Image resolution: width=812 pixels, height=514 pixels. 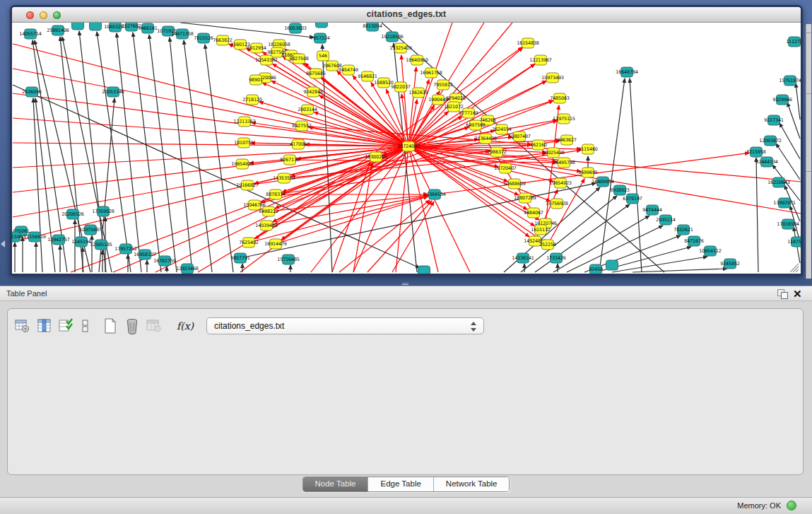 What do you see at coordinates (392, 37) in the screenshot?
I see `network-node: 19218586` at bounding box center [392, 37].